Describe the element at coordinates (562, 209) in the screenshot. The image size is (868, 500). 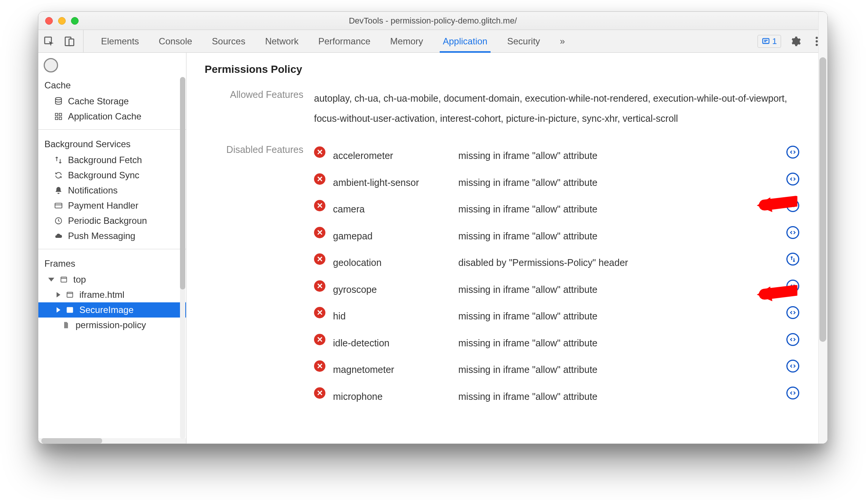
I see `disabled-feature-row: ✕cameramissing in iframe "allow" attribu…` at that location.